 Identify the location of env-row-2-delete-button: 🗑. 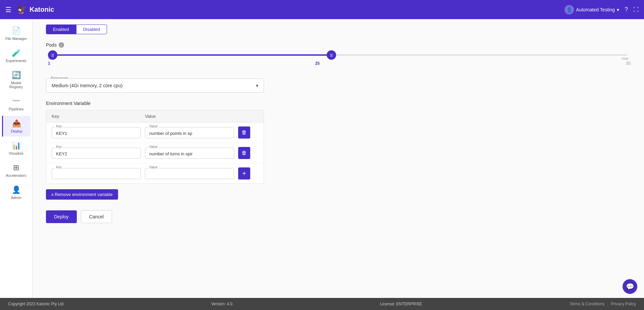
(244, 153).